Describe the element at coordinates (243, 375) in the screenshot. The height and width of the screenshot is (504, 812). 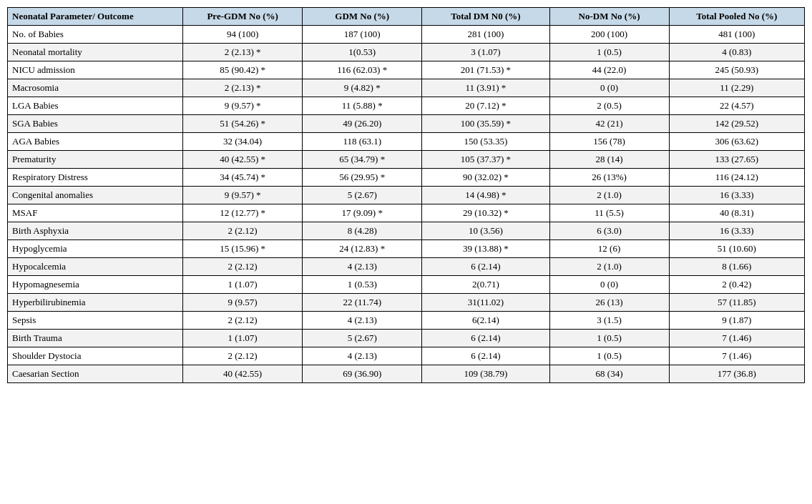
I see `cell-value: 40 (42.55)` at that location.